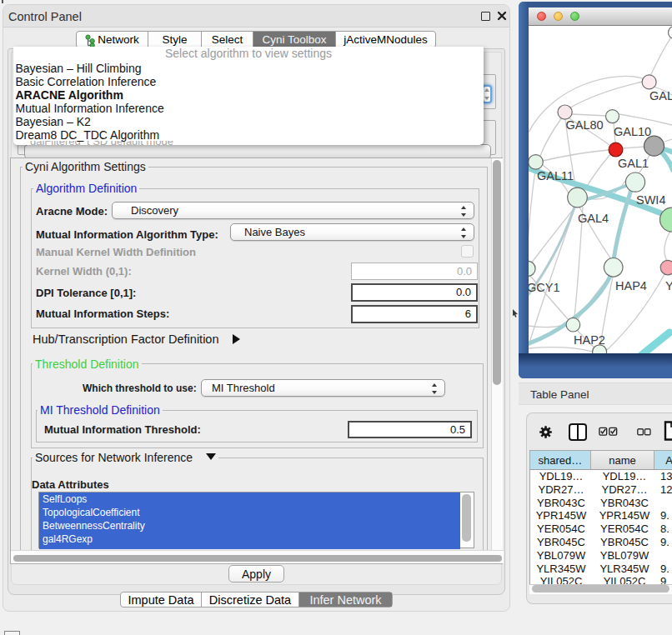  What do you see at coordinates (669, 286) in the screenshot?
I see `svg-text: YBR` at bounding box center [669, 286].